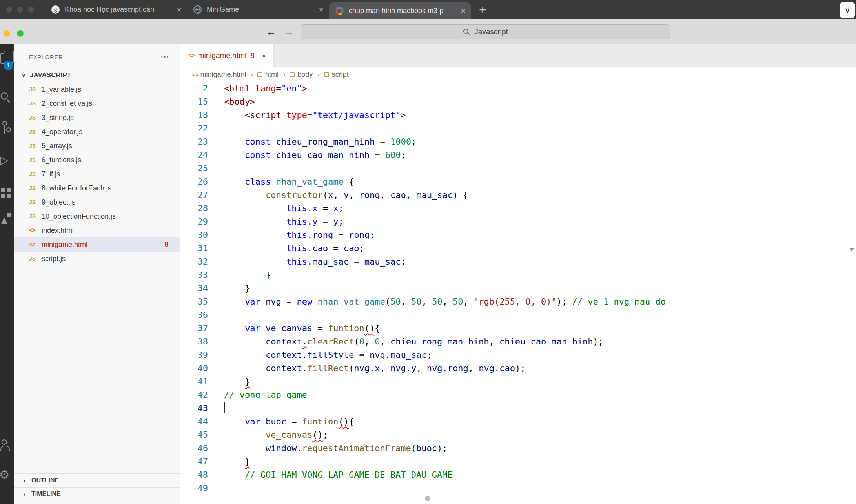 Image resolution: width=856 pixels, height=504 pixels. What do you see at coordinates (165, 57) in the screenshot?
I see `more-actions-icon: ⋯` at bounding box center [165, 57].